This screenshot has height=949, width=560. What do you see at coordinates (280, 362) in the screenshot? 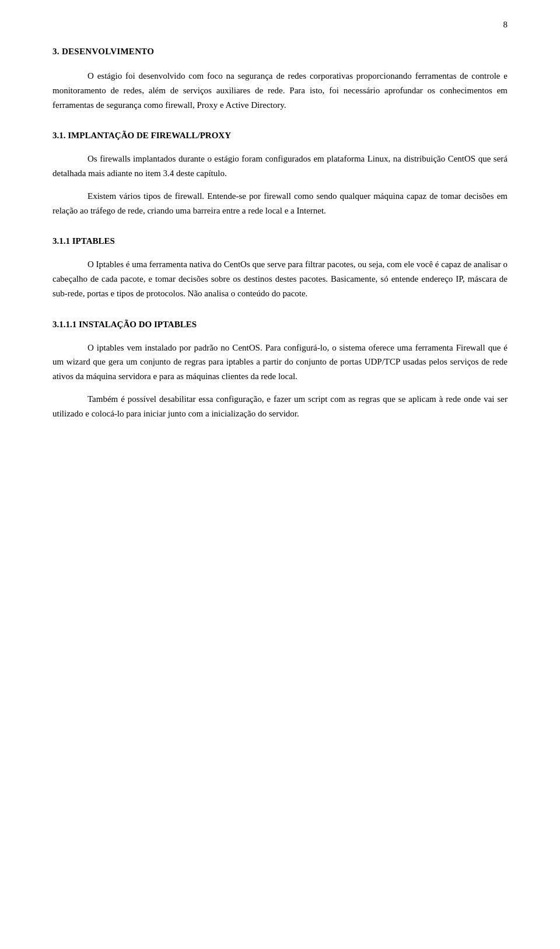
I see `subsubsection-3111-p1: O iptables vem instalado por padrão no C…` at bounding box center [280, 362].